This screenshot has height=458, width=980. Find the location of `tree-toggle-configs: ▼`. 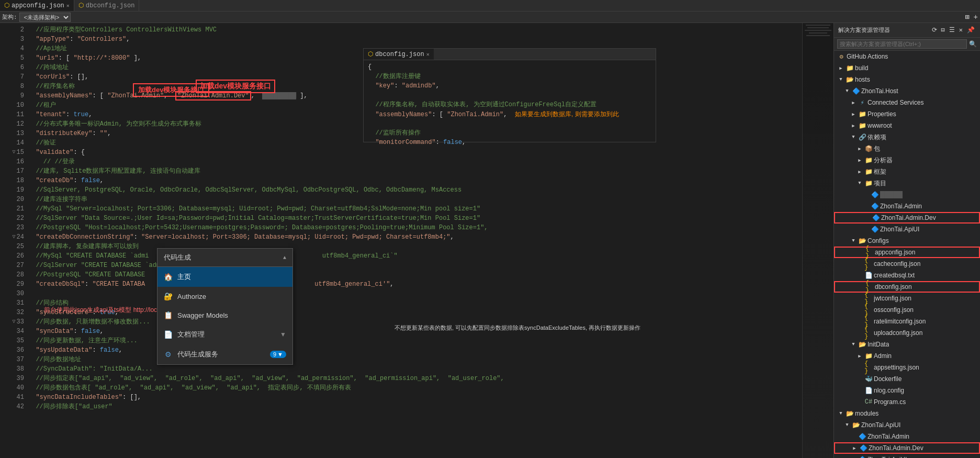

tree-toggle-configs: ▼ is located at coordinates (853, 241).